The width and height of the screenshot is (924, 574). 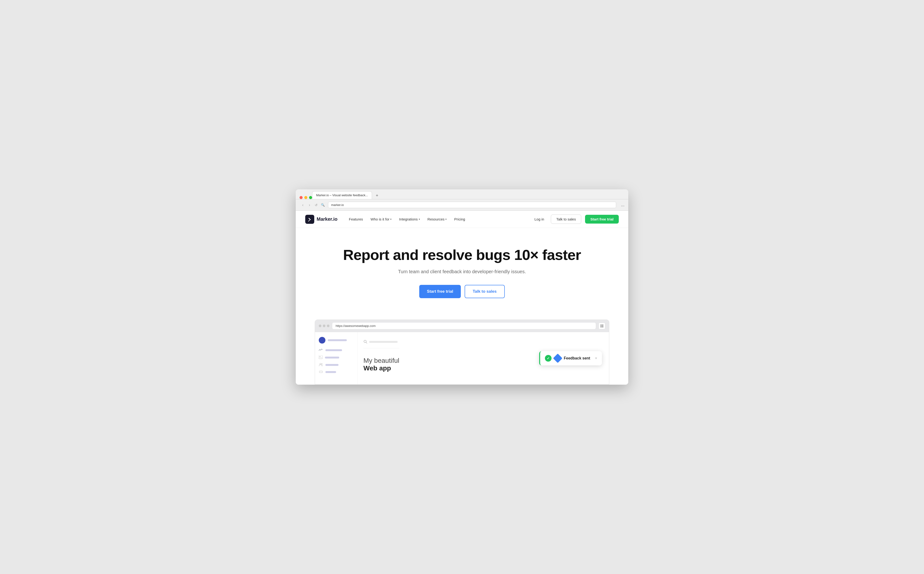 I want to click on tab-bar: Marker.io – Visual website feedback... +, so click(x=462, y=194).